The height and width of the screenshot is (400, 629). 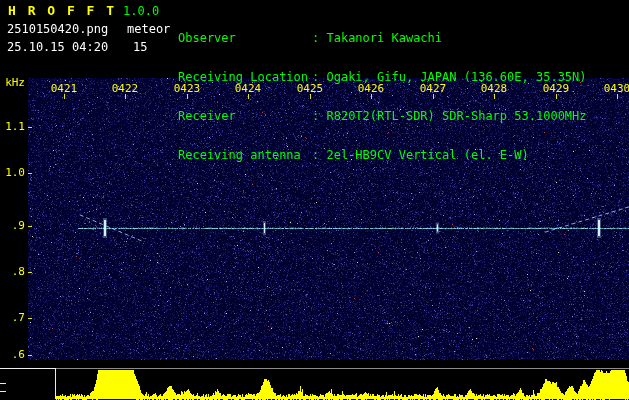 I want to click on freq-tick-label-3: .8, so click(x=12, y=272).